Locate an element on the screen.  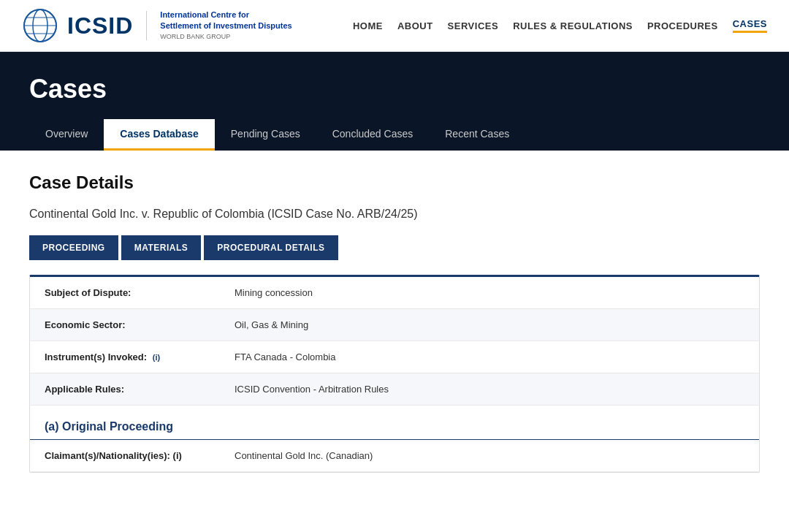
info-icon-claimant: (i) is located at coordinates (178, 456).